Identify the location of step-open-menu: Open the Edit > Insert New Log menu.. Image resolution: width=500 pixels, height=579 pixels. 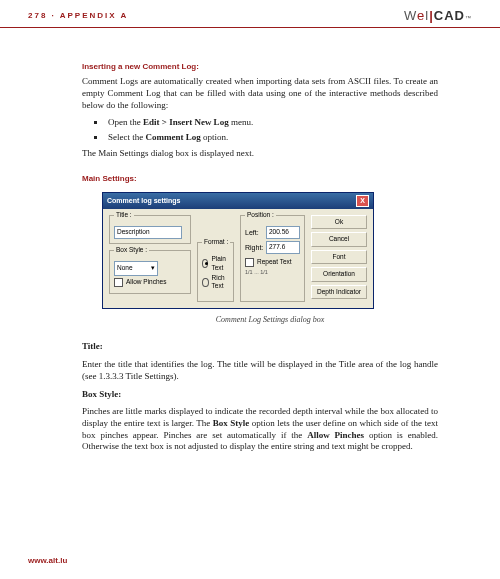
(272, 123).